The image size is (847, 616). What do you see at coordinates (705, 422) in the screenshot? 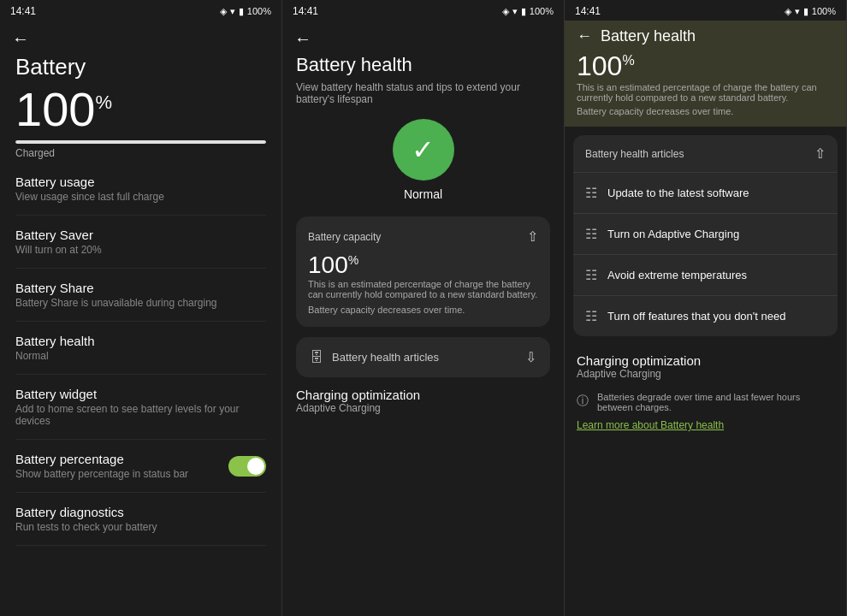
I see `learn-more-link: Learn more about Battery health` at bounding box center [705, 422].